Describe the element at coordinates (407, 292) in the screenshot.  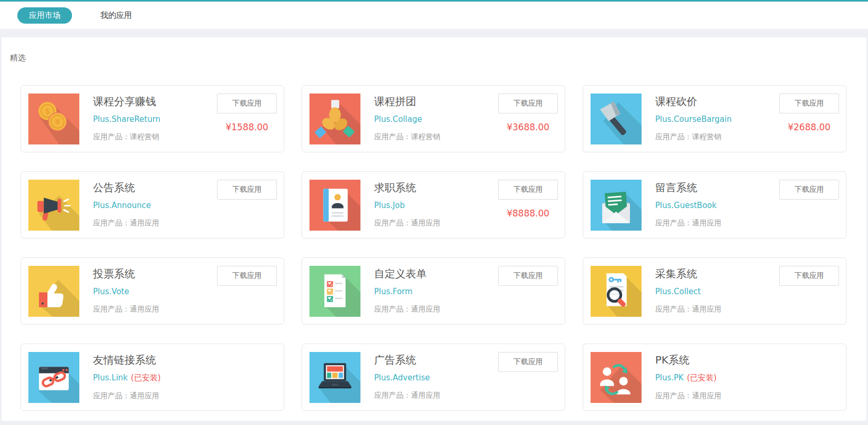
I see `app-package-line: Plus.Form` at that location.